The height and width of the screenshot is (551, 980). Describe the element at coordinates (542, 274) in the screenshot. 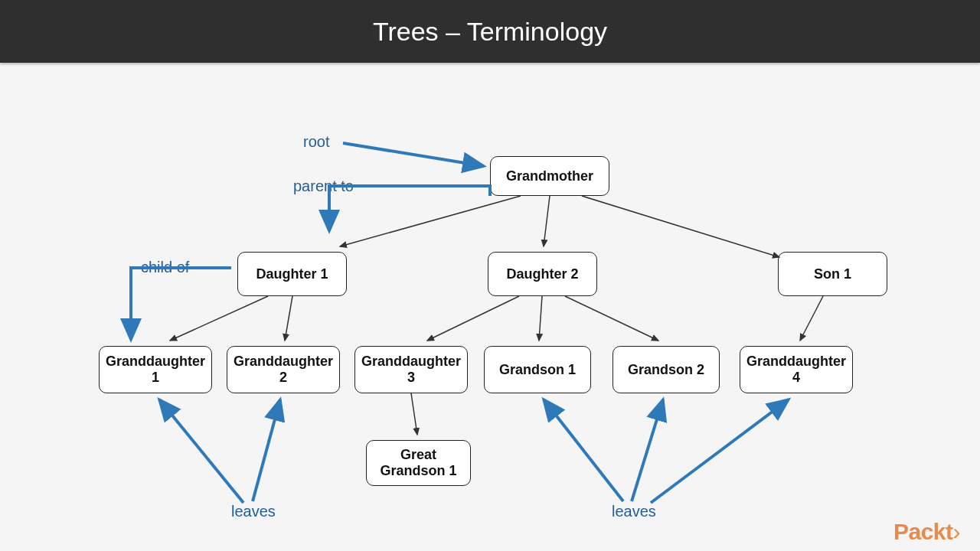

I see `node-daughter-2: Daughter 2` at that location.